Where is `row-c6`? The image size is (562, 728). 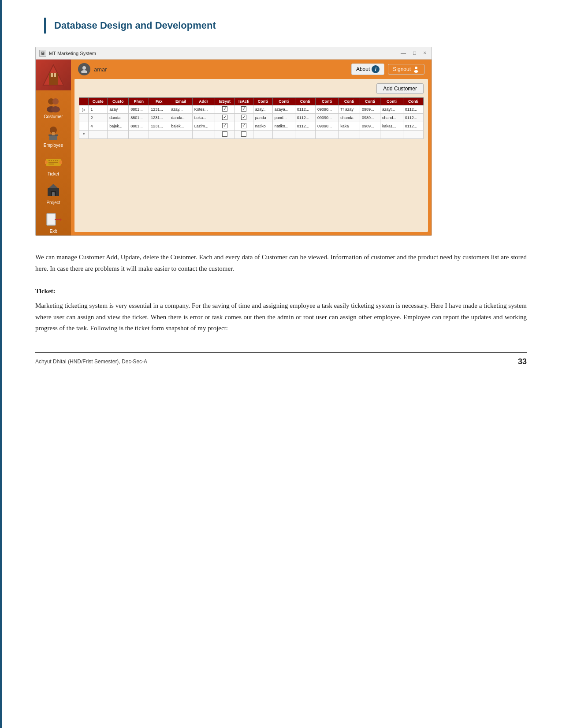 row-c6 is located at coordinates (370, 135).